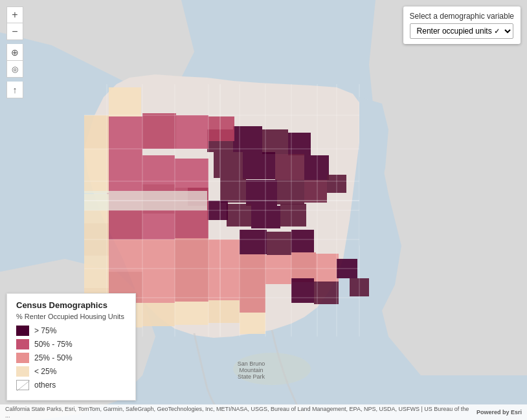  Describe the element at coordinates (15, 52) in the screenshot. I see `map-controls: + − ⊕ ◎ ↑` at that location.